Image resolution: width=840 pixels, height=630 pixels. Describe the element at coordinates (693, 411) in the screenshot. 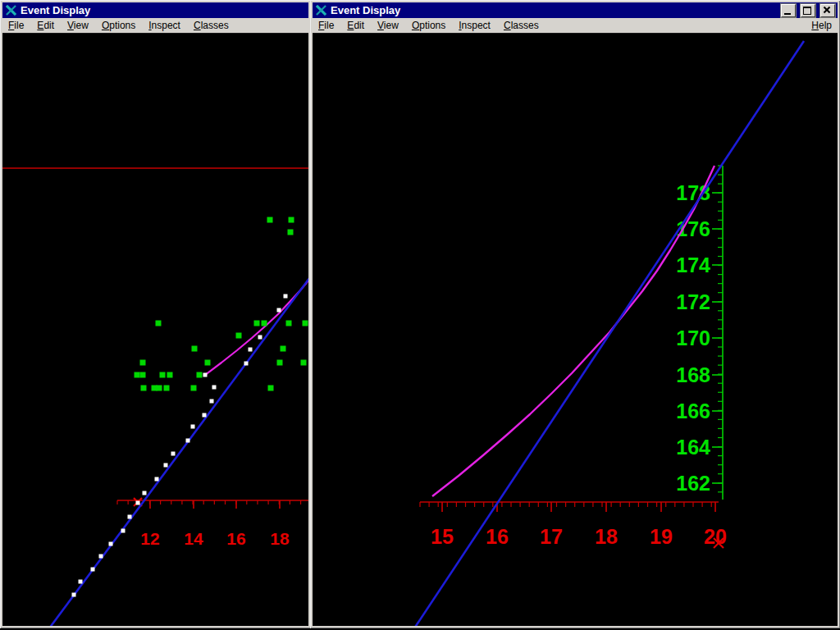

I see `y-axis-tick-label: 166` at that location.